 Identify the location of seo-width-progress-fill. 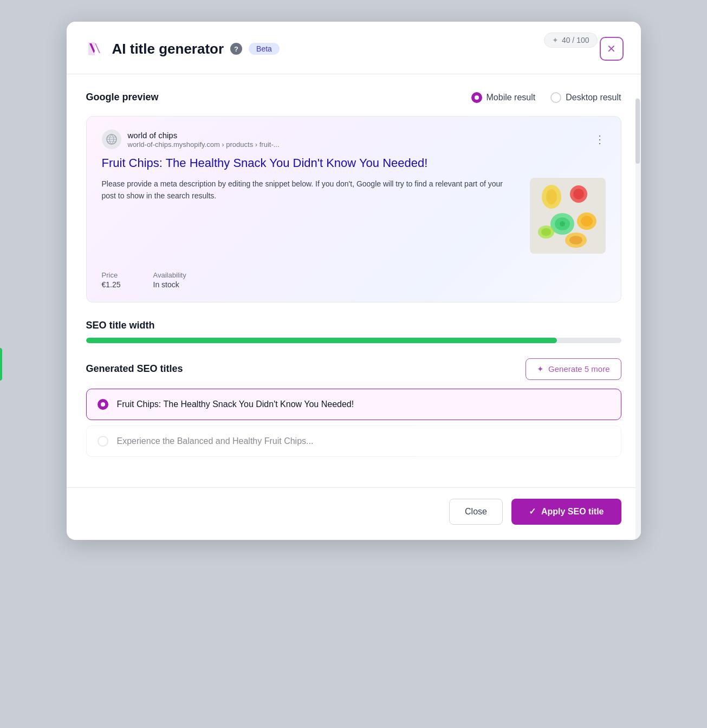
(322, 340).